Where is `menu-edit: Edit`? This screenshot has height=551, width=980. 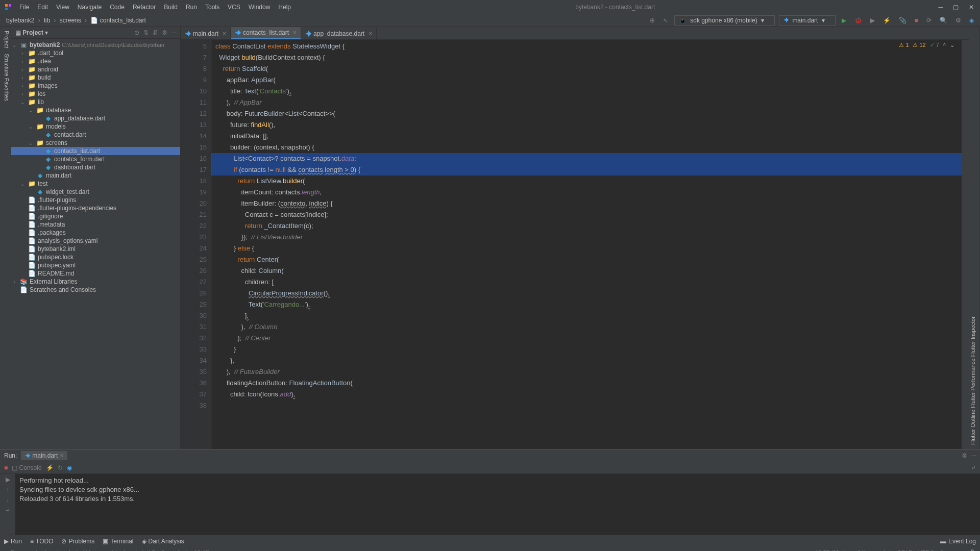
menu-edit: Edit is located at coordinates (43, 7).